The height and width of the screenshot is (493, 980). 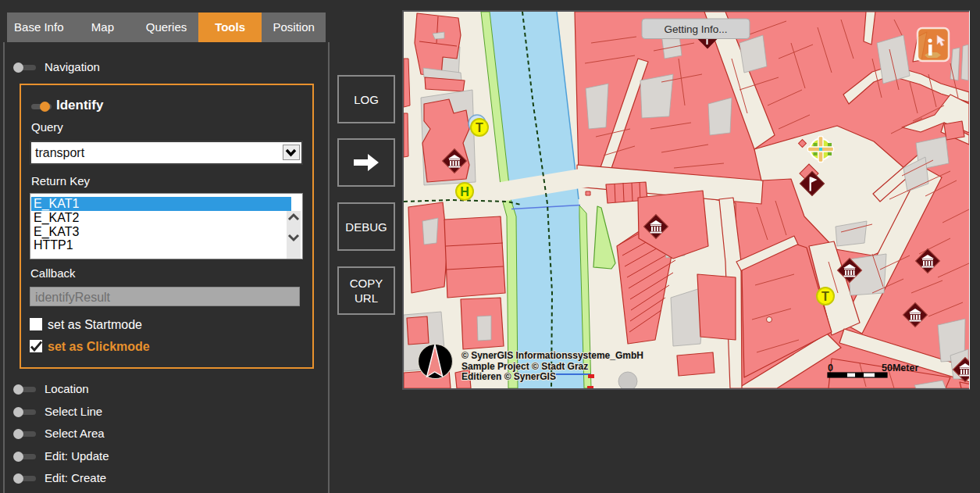 What do you see at coordinates (553, 355) in the screenshot?
I see `svg-text:© SynerGIS Informationssysteme: © SynerGIS Informationssysteme_GmbH` at bounding box center [553, 355].